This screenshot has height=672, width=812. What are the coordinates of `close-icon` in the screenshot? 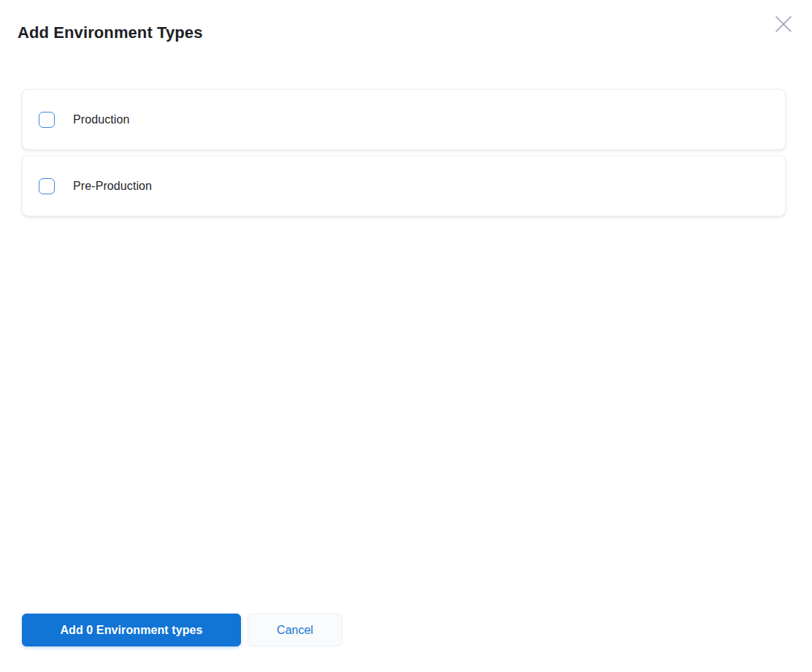 It's located at (784, 24).